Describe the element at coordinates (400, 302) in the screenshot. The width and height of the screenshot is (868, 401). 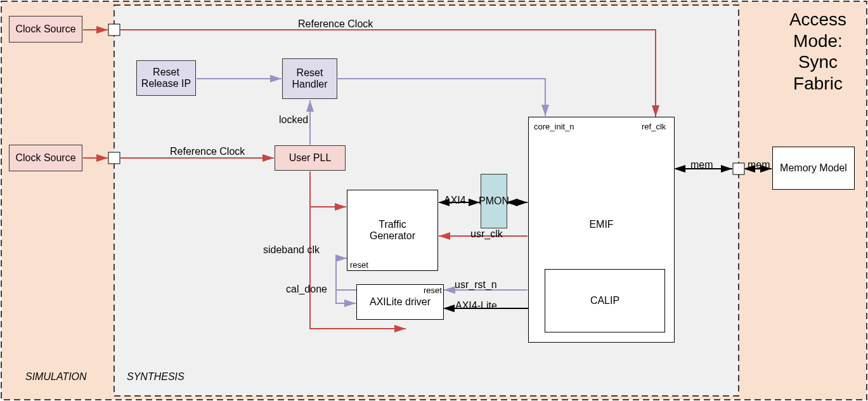
I see `axilite-driver-label: AXILite driver` at that location.